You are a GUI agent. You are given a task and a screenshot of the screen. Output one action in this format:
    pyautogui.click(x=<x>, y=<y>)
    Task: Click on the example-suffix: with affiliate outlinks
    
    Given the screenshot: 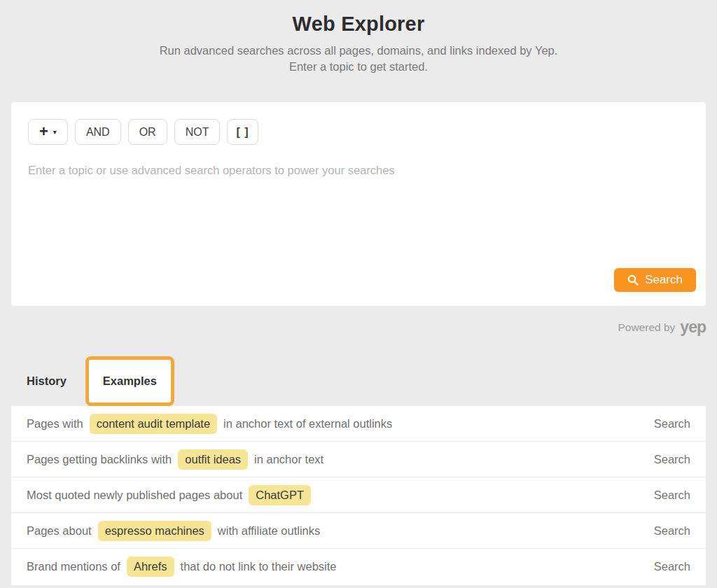 What is the action you would take?
    pyautogui.click(x=269, y=531)
    